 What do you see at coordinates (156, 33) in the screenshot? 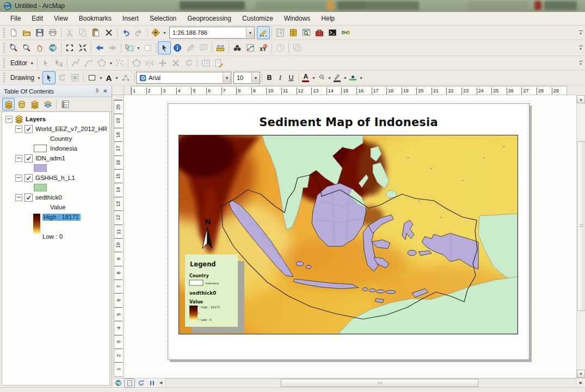
I see `add-data-button` at bounding box center [156, 33].